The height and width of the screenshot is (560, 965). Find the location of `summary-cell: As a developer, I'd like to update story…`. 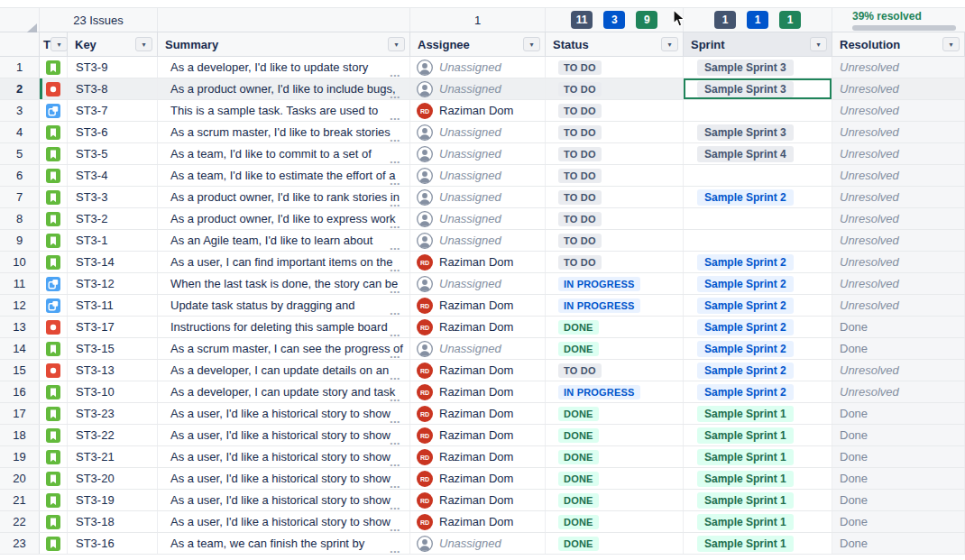

summary-cell: As a developer, I'd like to update story… is located at coordinates (284, 67).